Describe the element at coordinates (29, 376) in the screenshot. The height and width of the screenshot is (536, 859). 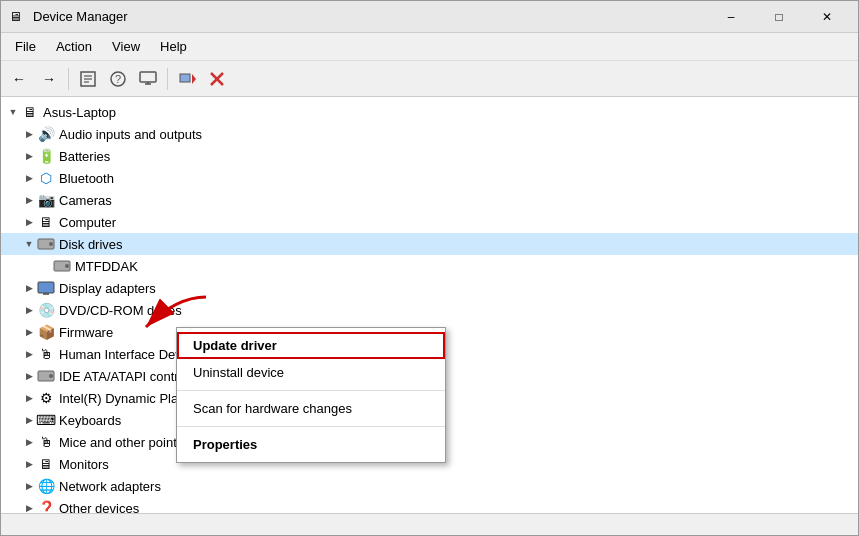
I see `ide-expand-icon: ▶` at that location.